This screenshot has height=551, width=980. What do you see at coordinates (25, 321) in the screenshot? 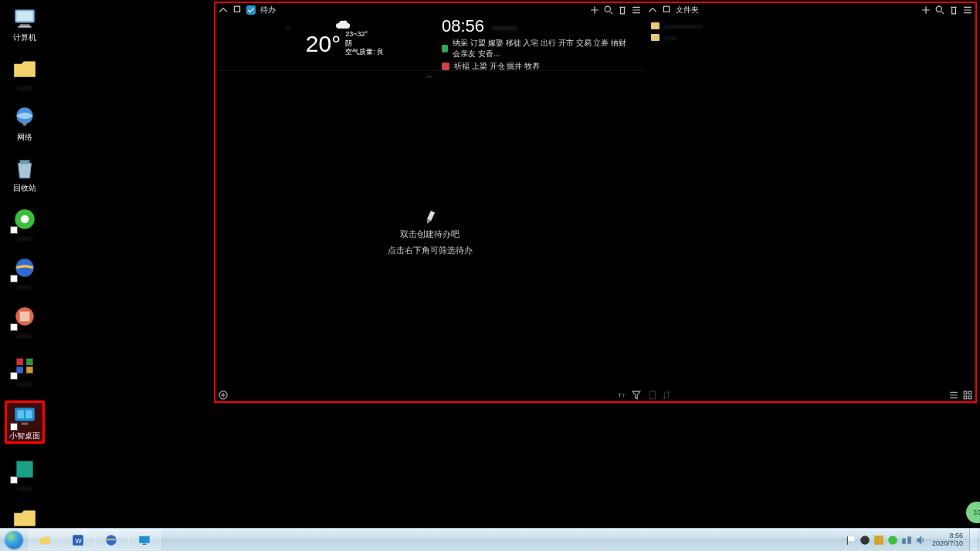
I see `desktop-icon-app-1: ------` at bounding box center [25, 321].